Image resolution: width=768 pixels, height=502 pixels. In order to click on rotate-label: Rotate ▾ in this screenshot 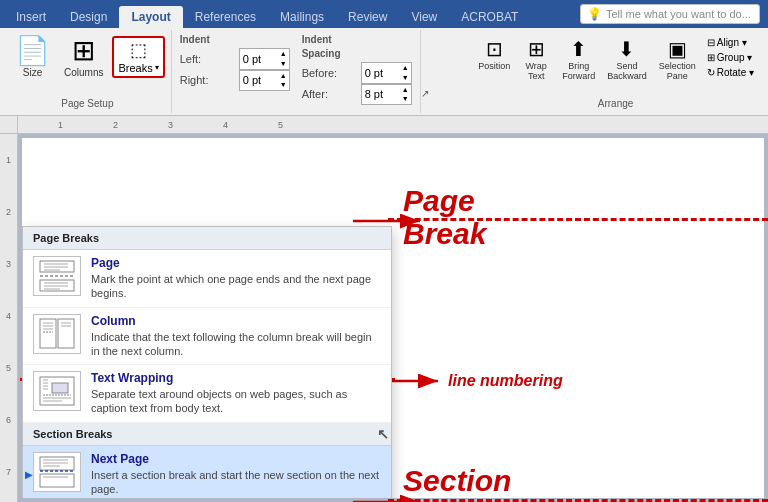, I will do `click(736, 72)`.